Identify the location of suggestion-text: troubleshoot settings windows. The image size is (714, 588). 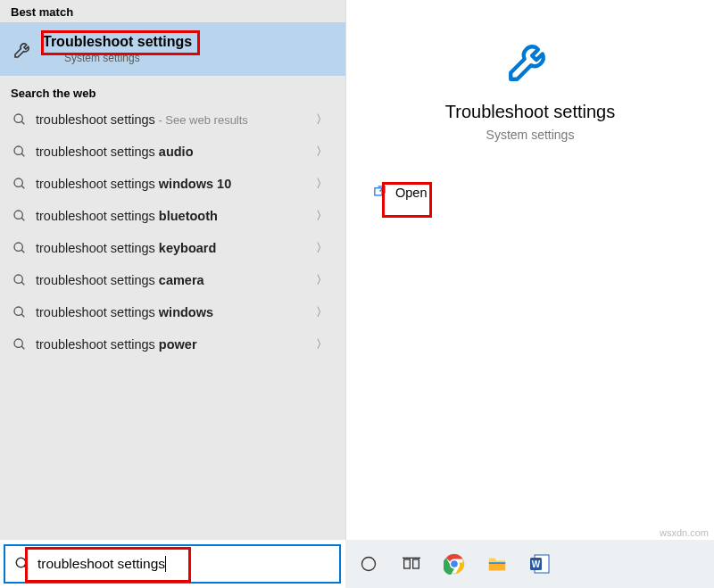
(176, 312).